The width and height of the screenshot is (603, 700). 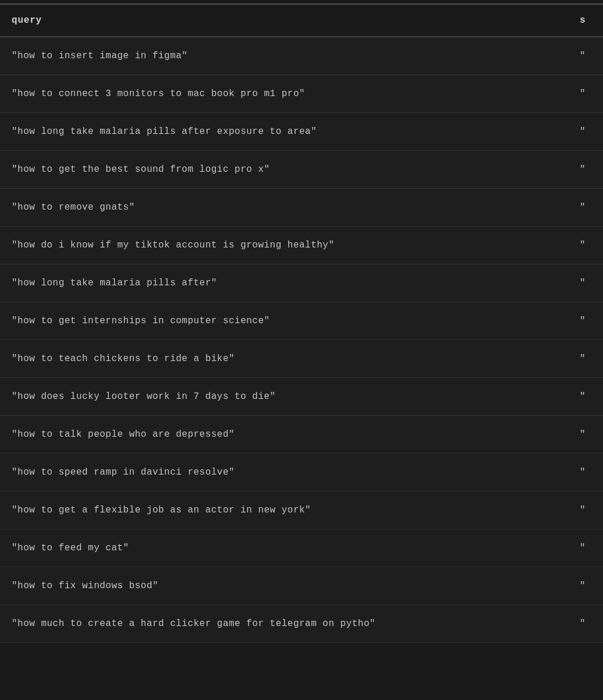 What do you see at coordinates (287, 359) in the screenshot?
I see `row-query-cell: "how to teach chickens to ride a bike"` at bounding box center [287, 359].